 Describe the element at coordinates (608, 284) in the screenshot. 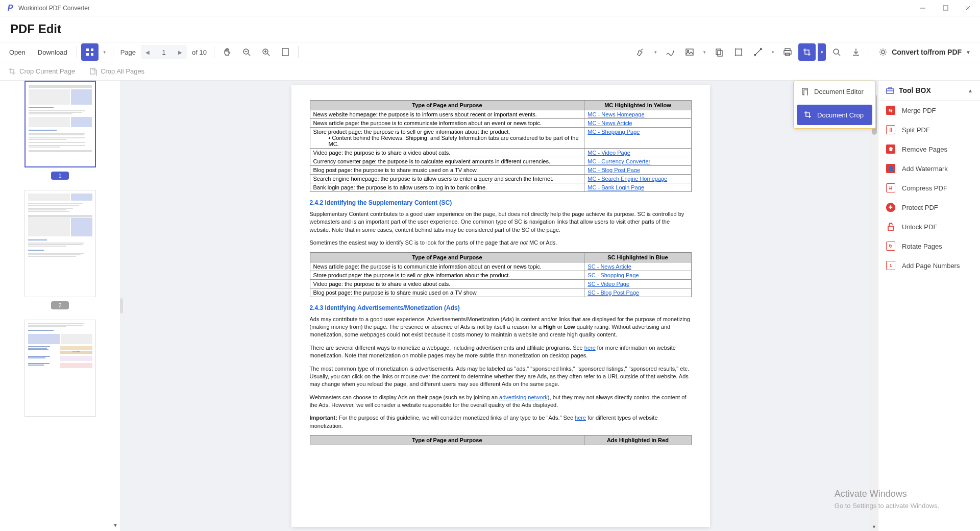

I see `link: SC - Video Page` at that location.